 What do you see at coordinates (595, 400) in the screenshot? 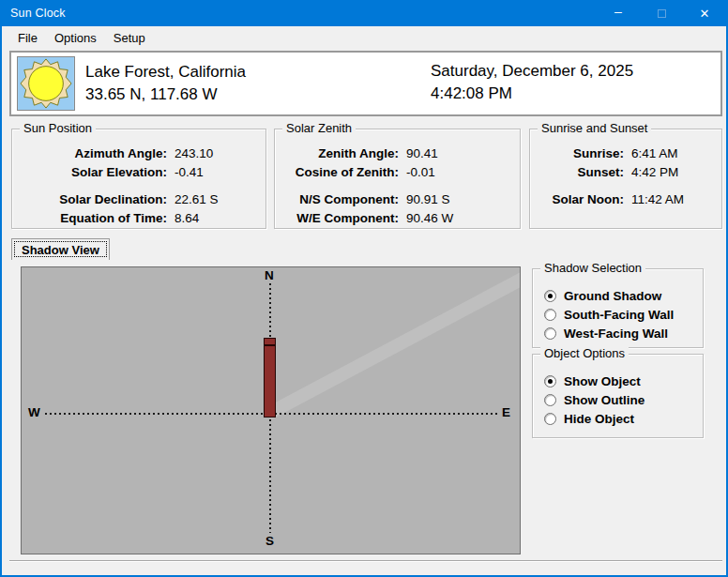
I see `radio-show-outline: Show Outline` at bounding box center [595, 400].